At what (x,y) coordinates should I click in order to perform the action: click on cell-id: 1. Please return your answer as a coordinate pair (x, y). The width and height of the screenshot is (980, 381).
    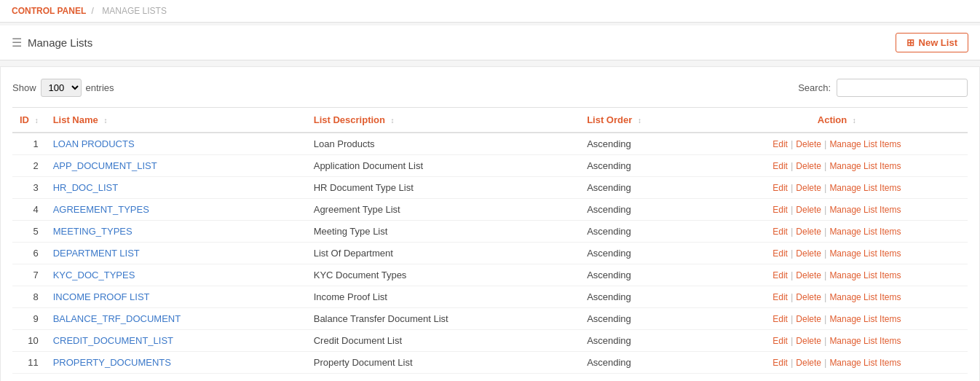
    Looking at the image, I should click on (29, 144).